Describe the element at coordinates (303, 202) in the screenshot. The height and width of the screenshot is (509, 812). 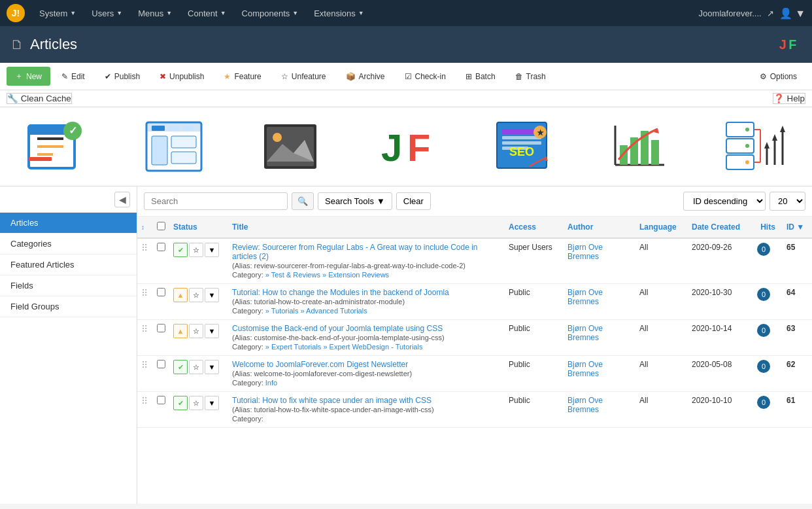
I see `search-submit-button: 🔍` at that location.